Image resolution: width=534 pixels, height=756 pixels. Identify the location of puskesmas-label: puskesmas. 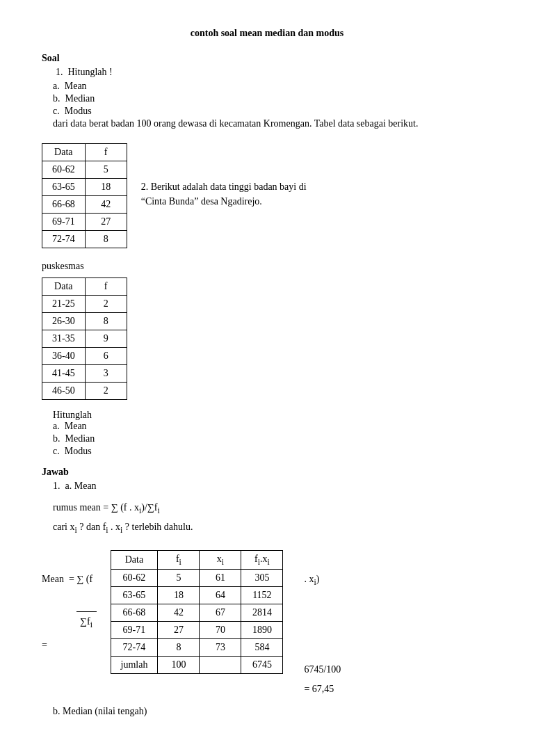
(267, 266).